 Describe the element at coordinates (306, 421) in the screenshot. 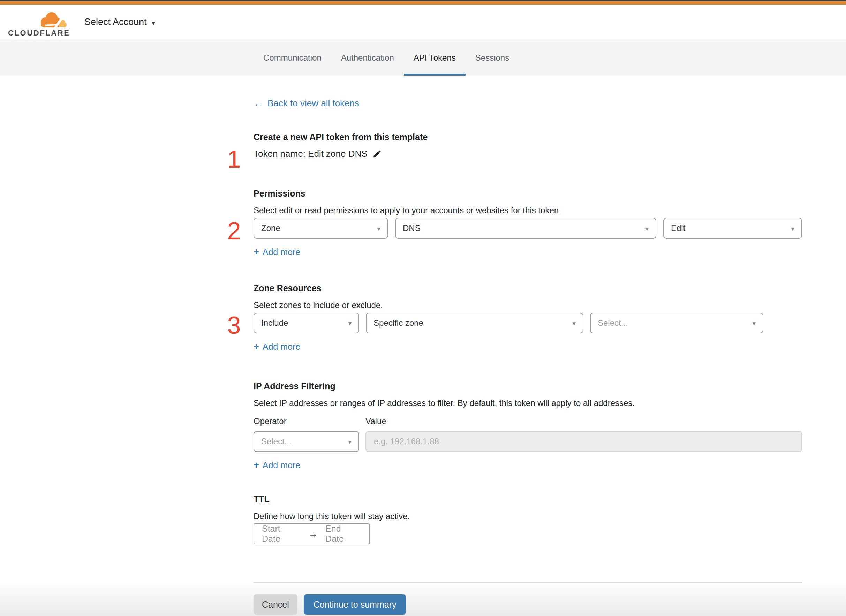

I see `operator-label: Operator` at that location.